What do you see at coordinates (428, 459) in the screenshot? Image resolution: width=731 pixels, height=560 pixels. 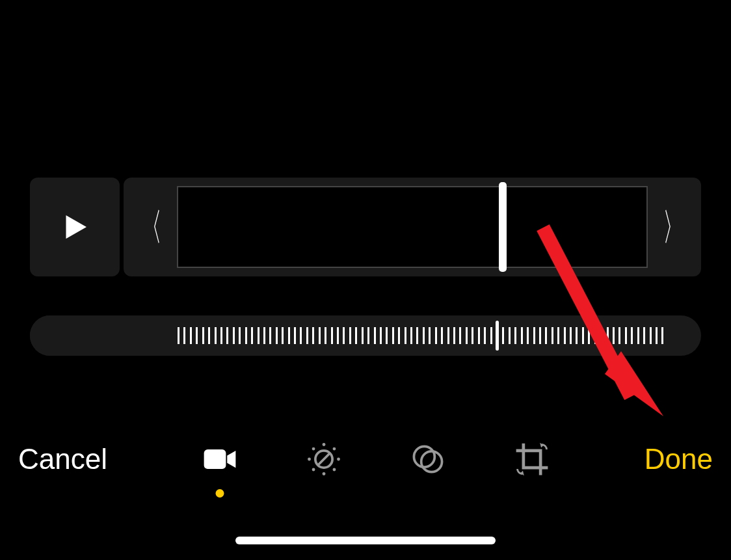 I see `mode-filters` at bounding box center [428, 459].